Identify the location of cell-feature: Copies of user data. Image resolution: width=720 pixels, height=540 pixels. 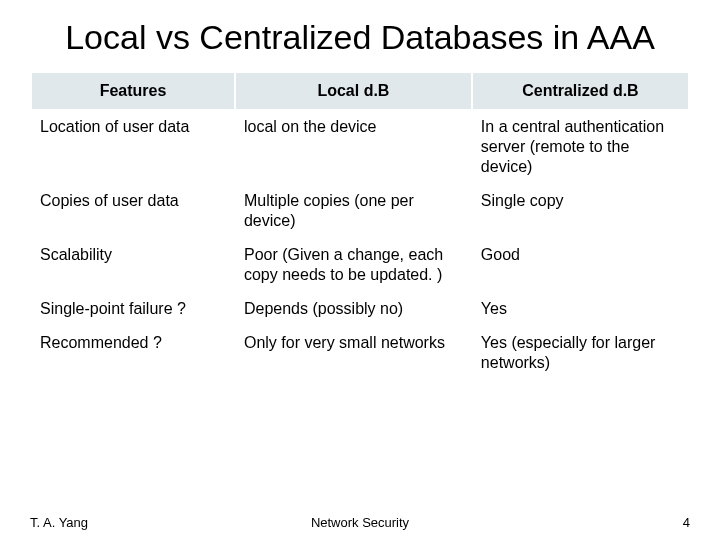
(133, 211).